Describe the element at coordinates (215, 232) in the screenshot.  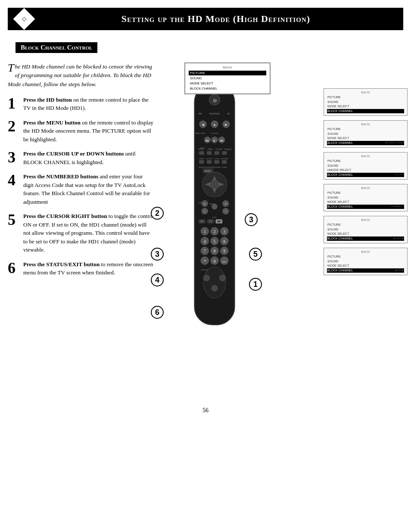
I see `svg-text: 2` at that location.